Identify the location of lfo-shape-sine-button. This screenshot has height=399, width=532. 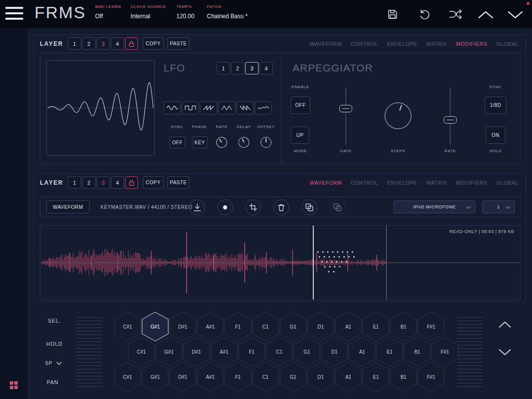
(172, 108).